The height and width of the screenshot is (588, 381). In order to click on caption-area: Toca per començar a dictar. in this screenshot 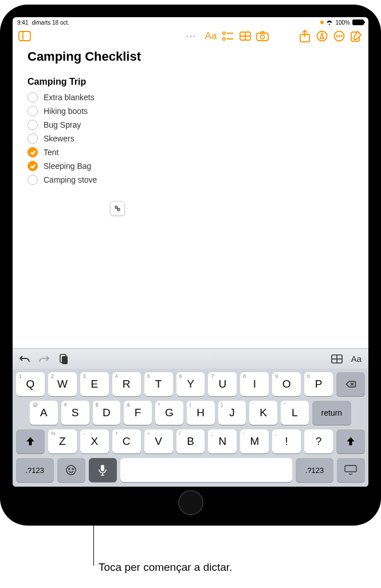, I will do `click(190, 554)`.